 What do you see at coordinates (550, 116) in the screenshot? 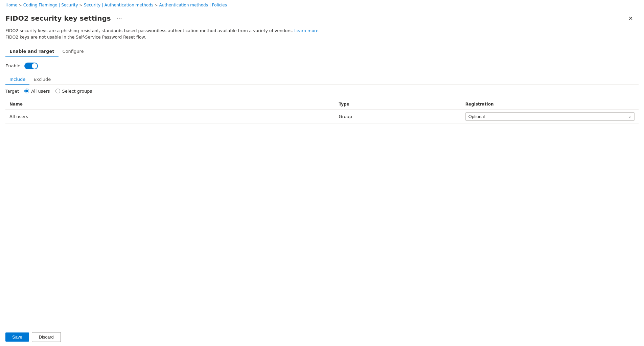
I see `registration-select: Optional Required Disabled` at bounding box center [550, 116].